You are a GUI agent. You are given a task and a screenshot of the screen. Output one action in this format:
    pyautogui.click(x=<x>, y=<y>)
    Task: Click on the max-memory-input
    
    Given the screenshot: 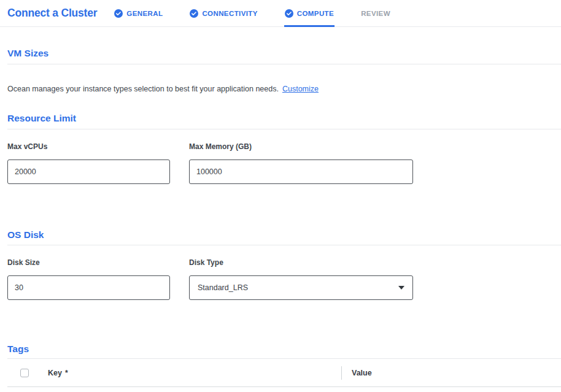 What is the action you would take?
    pyautogui.click(x=301, y=172)
    